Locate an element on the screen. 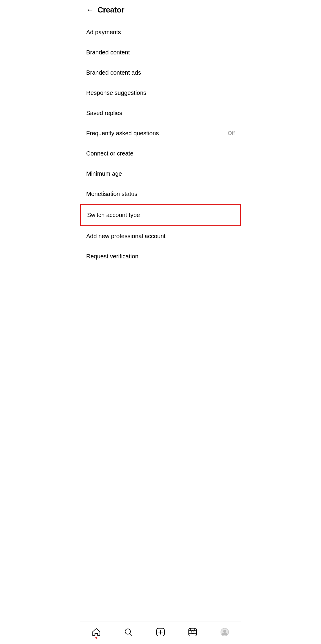 The width and height of the screenshot is (321, 644). menu-item-response-suggestions: Response suggestions is located at coordinates (160, 93).